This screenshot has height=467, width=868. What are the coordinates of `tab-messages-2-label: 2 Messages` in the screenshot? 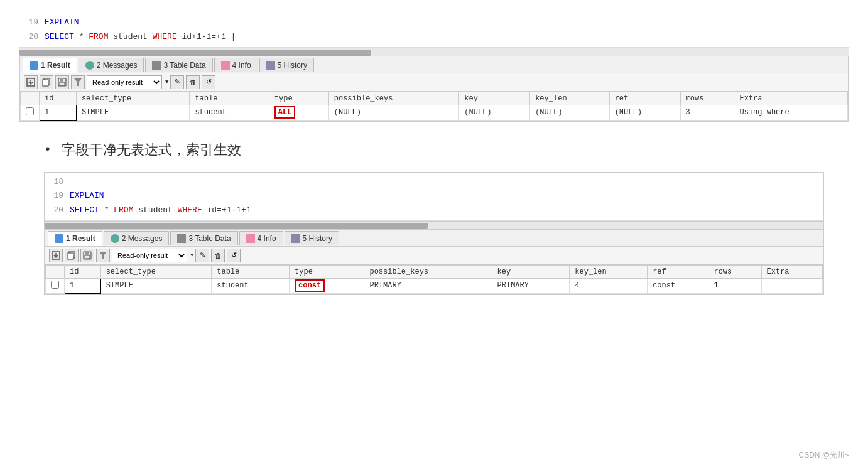 It's located at (142, 239).